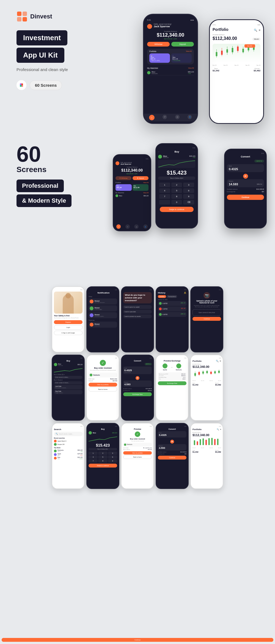 This screenshot has width=275, height=644. I want to click on dinvest-logo-icon, so click(22, 17).